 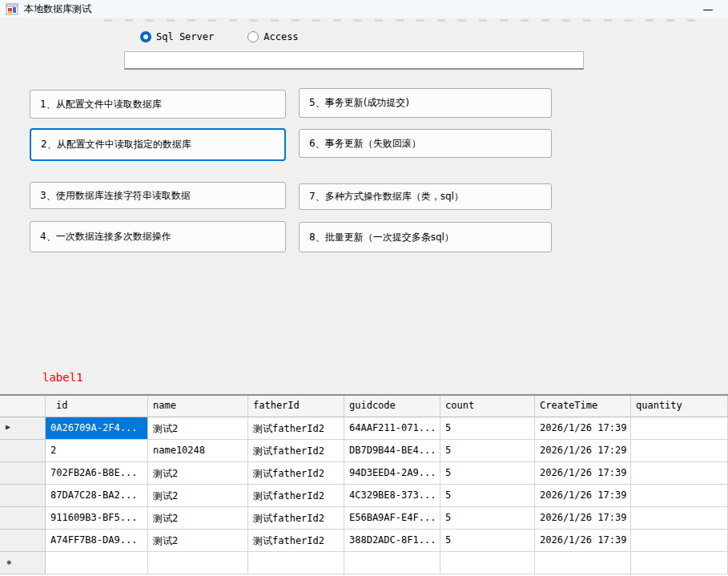 I want to click on table-row: 911609B3-BF5... 测试2 测试fatherId2 E56BA9AF…, so click(x=364, y=518).